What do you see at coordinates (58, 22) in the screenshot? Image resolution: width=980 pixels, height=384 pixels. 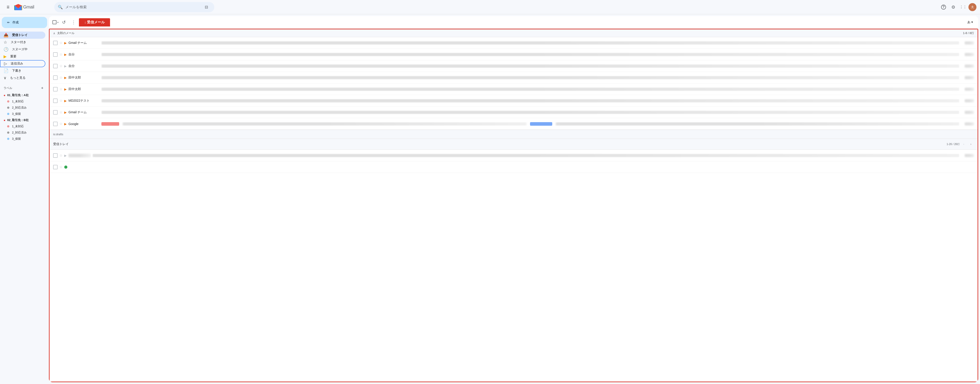 I see `select-dropdown-arrow: ▾` at bounding box center [58, 22].